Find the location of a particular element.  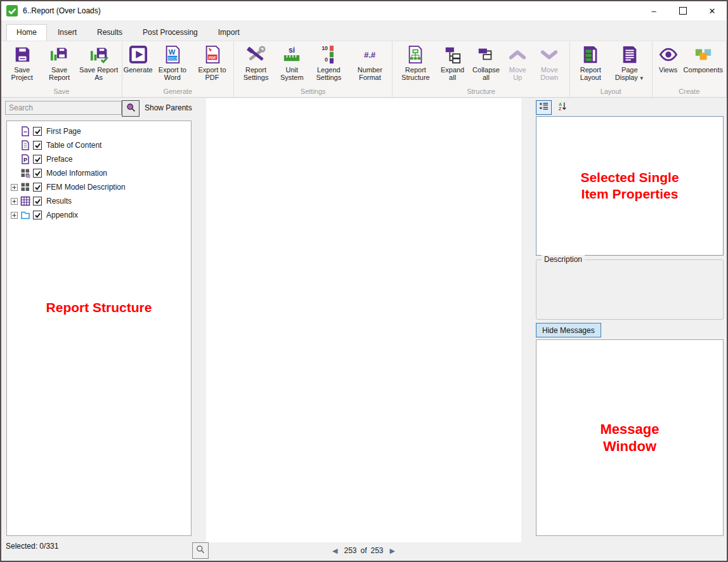

collapse-all-icon is located at coordinates (486, 55).